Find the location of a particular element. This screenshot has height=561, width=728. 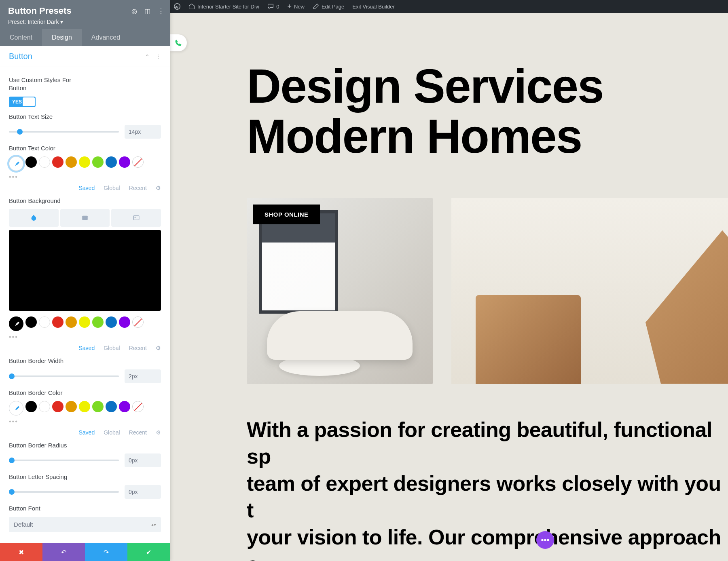

label-font: Button Font is located at coordinates (85, 508).